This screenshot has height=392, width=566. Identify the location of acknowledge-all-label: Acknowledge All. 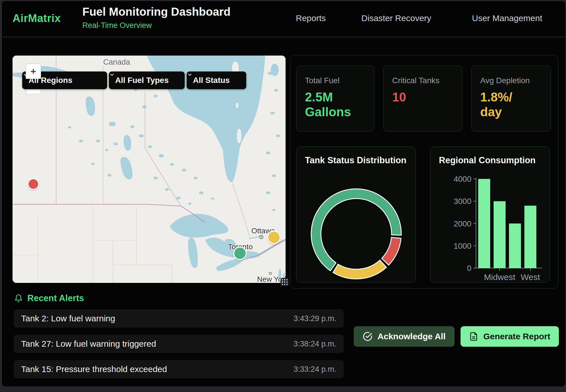
(412, 336).